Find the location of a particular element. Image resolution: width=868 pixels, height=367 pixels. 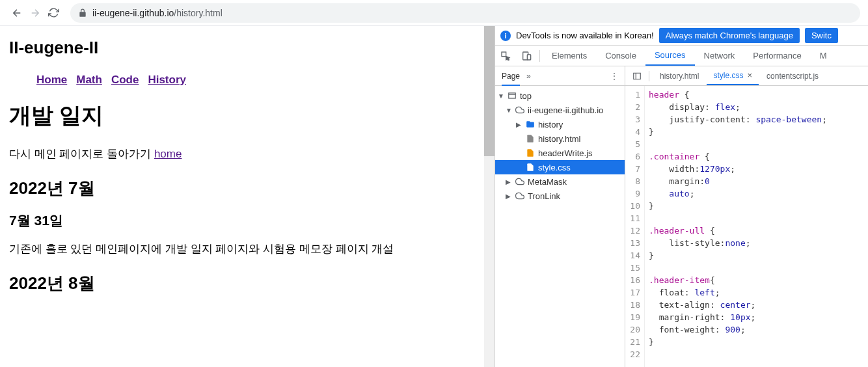

file-tree: ▼ top ▼ ii-eugene-ii.github.io ▶ history is located at coordinates (560, 146).